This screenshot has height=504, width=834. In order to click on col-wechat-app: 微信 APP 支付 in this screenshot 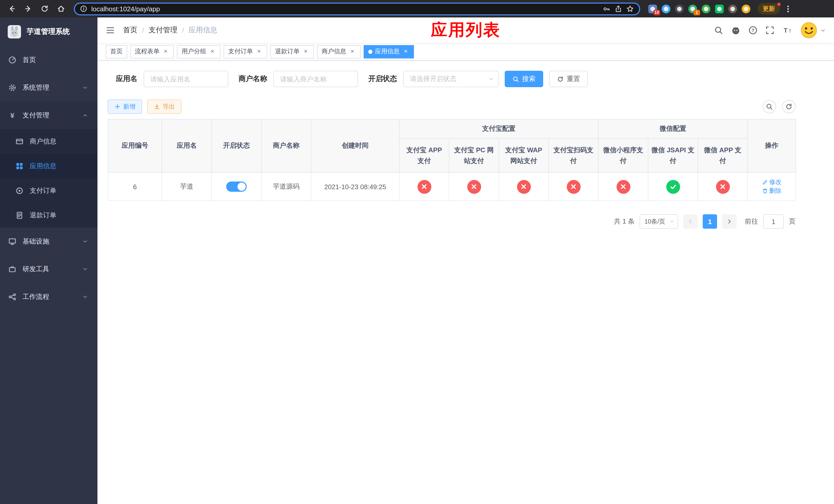, I will do `click(723, 156)`.